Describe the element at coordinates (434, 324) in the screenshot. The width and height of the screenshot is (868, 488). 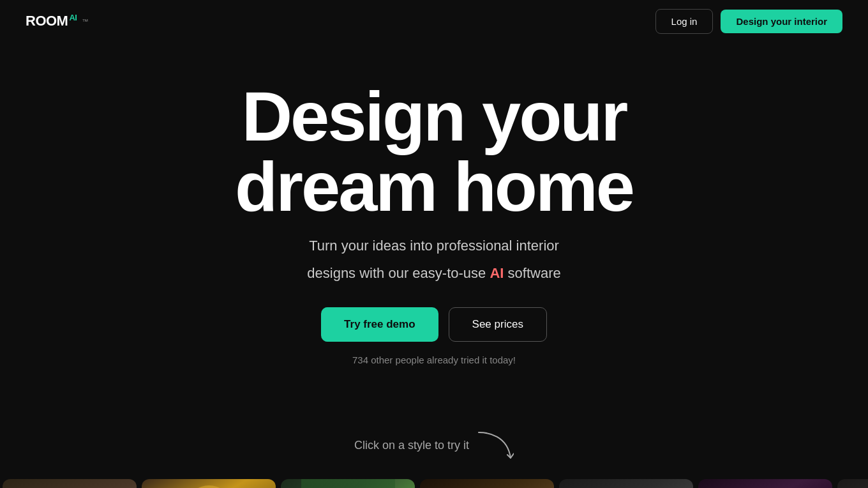
I see `hero-buttons: Try free demo See prices` at that location.